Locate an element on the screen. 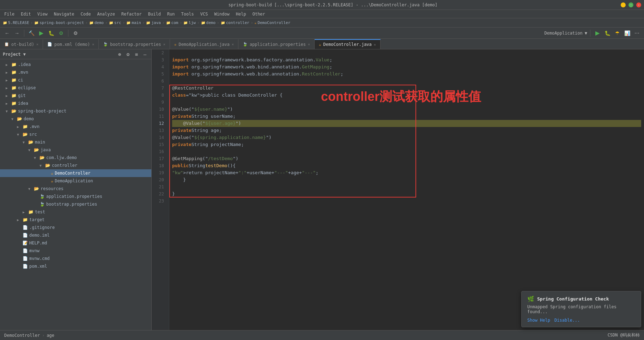  run-config-selector: DemoApplication ▼ is located at coordinates (566, 33).